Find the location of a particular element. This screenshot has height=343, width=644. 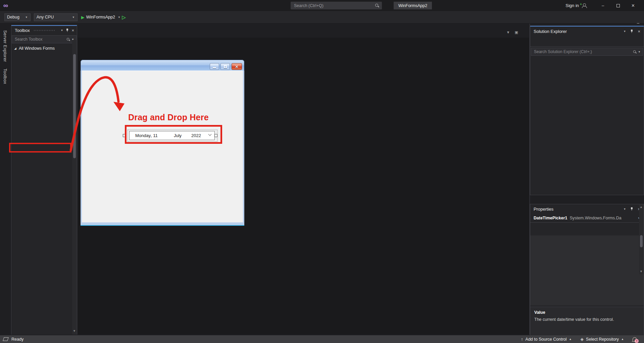

start-without-debugging-icon: ▶ is located at coordinates (124, 17).